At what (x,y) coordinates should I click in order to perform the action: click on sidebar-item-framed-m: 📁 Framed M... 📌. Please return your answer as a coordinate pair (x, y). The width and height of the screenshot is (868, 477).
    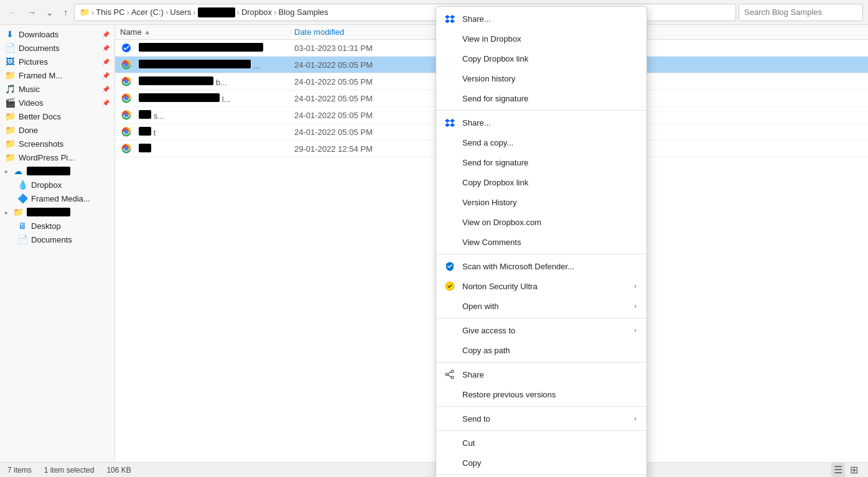
    Looking at the image, I should click on (57, 75).